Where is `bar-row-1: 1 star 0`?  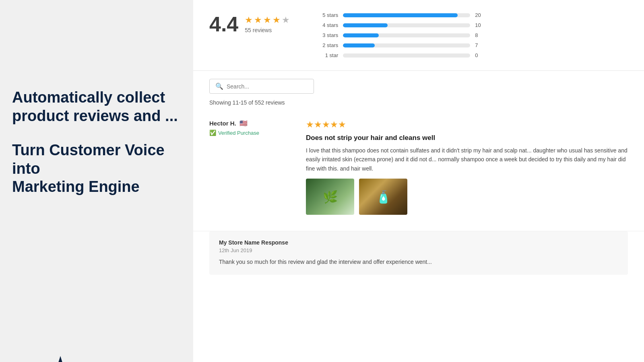 bar-row-1: 1 star 0 is located at coordinates (398, 56).